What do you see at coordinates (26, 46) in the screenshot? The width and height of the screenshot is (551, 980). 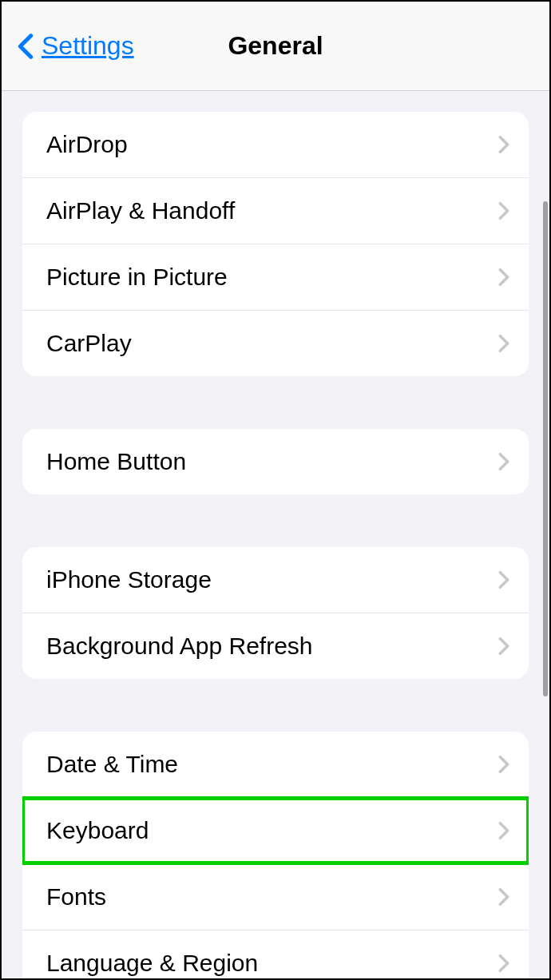 I see `chevron-left-icon` at bounding box center [26, 46].